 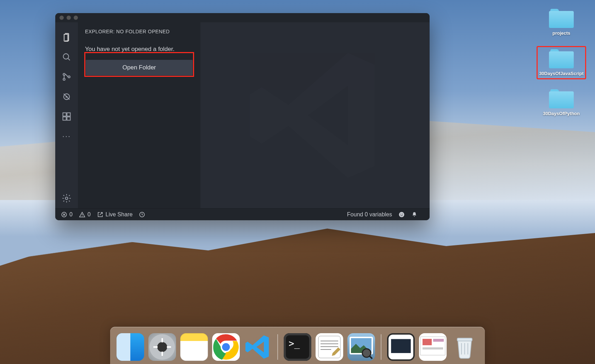 What do you see at coordinates (226, 347) in the screenshot?
I see `chrome-icon` at bounding box center [226, 347].